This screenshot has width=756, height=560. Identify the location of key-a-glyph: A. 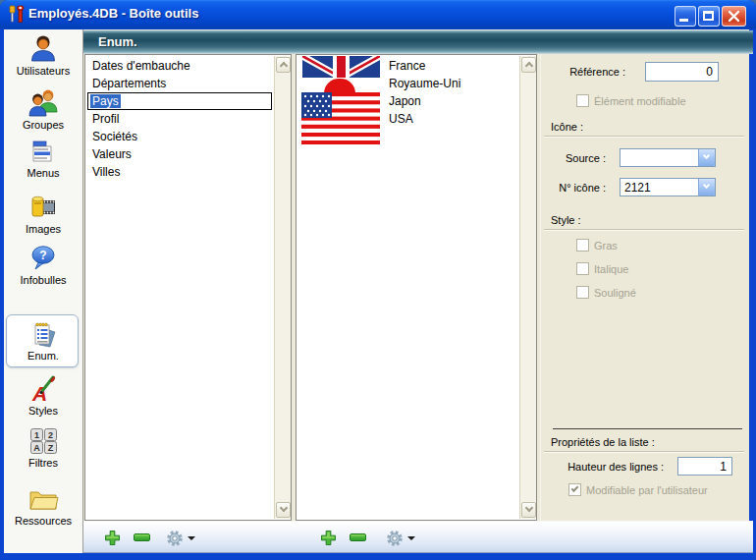
(37, 448).